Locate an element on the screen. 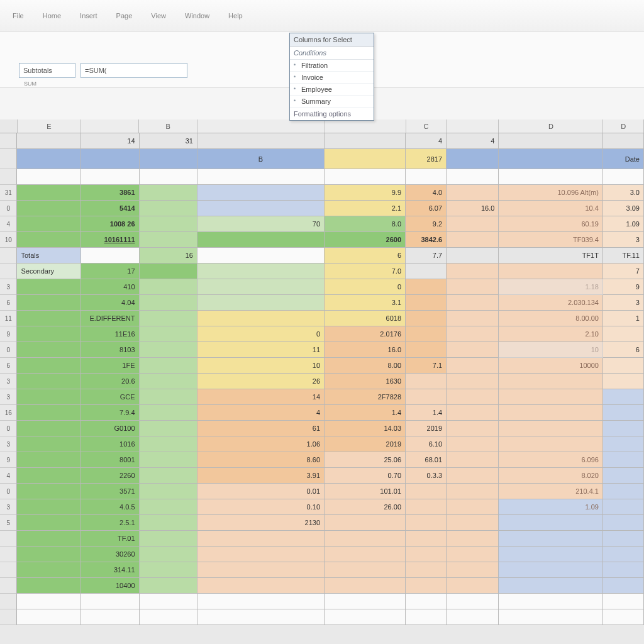  cell: 3.91 is located at coordinates (261, 475).